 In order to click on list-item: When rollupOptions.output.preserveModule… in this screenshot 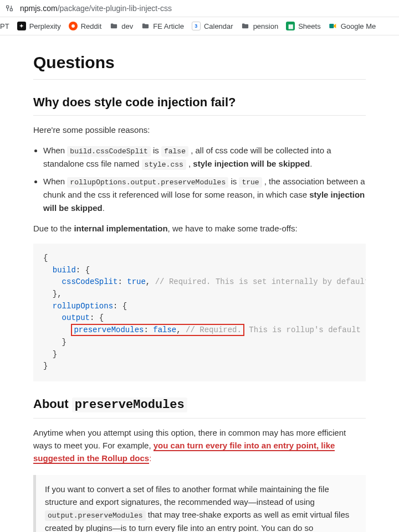, I will do `click(204, 195)`.